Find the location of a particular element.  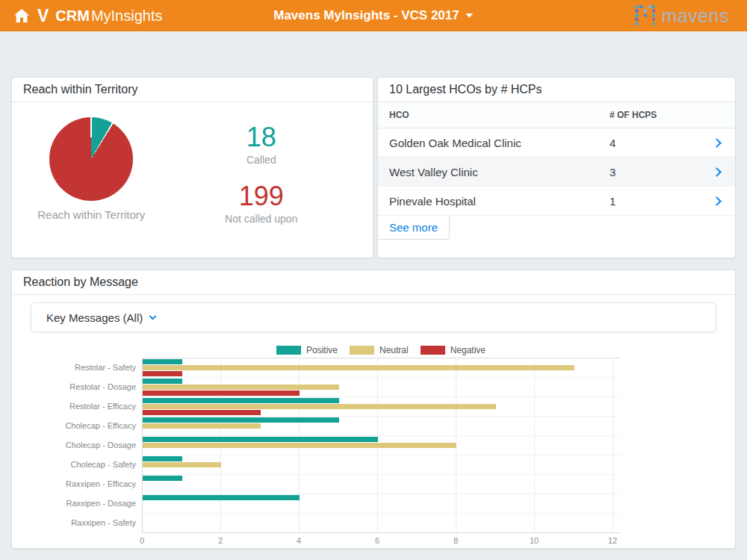

category-label: Raxxipen - Dosage is located at coordinates (74, 503).